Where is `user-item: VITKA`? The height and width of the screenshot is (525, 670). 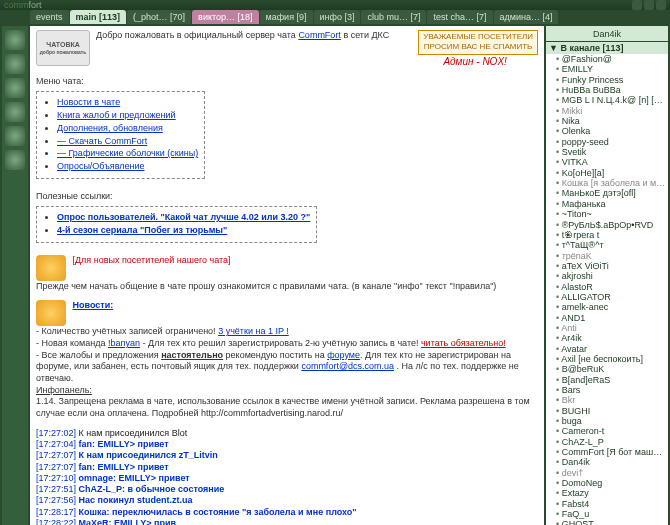
user-item: VITKA is located at coordinates (607, 162).